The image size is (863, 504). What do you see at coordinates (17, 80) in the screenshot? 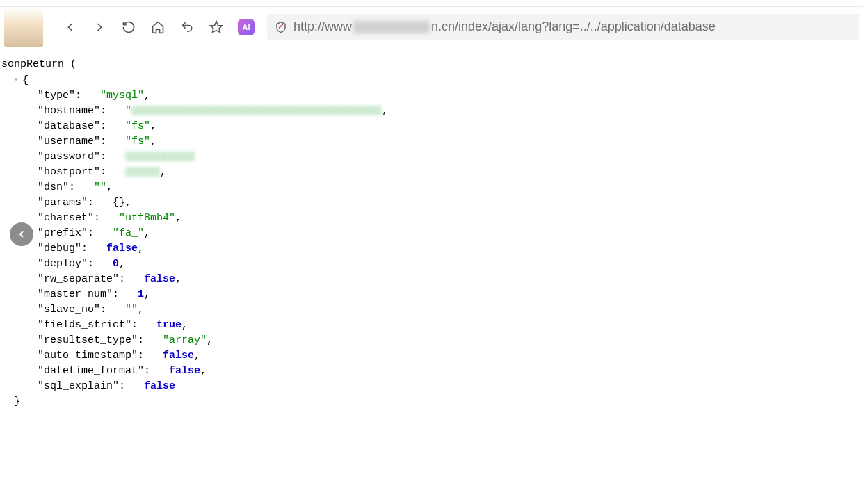
I see `fold-caret-icon: ▾` at bounding box center [17, 80].